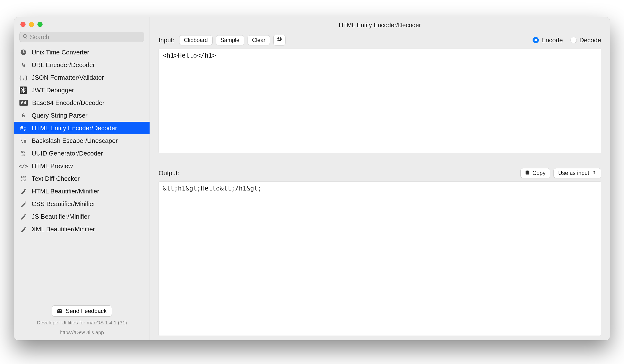  What do you see at coordinates (86, 37) in the screenshot?
I see `search-input` at bounding box center [86, 37].